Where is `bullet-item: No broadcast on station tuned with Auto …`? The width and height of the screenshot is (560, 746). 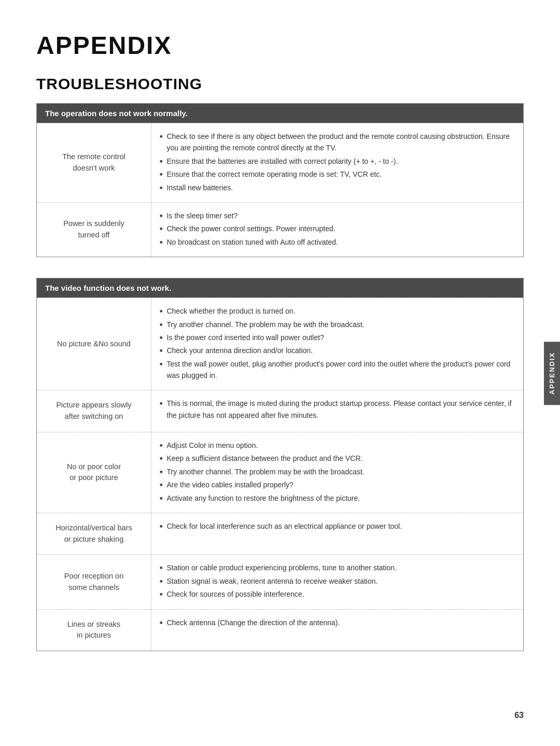
bullet-item: No broadcast on station tuned with Auto … is located at coordinates (337, 242).